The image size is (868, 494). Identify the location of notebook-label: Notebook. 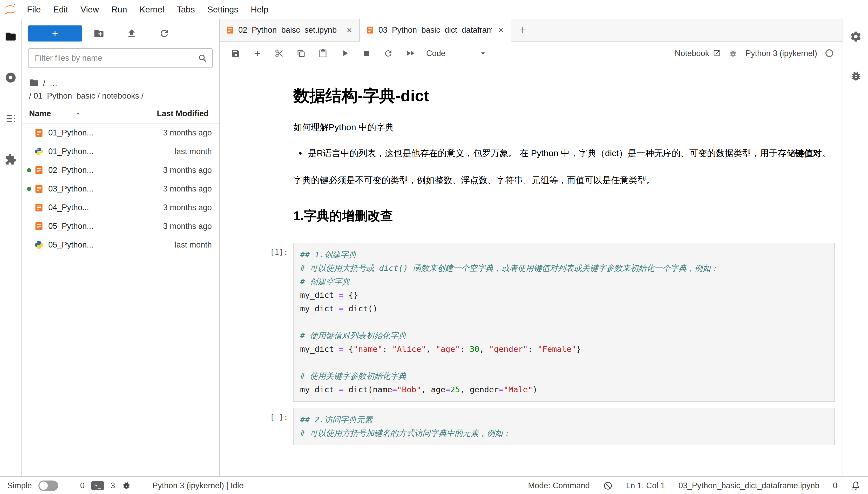
(692, 53).